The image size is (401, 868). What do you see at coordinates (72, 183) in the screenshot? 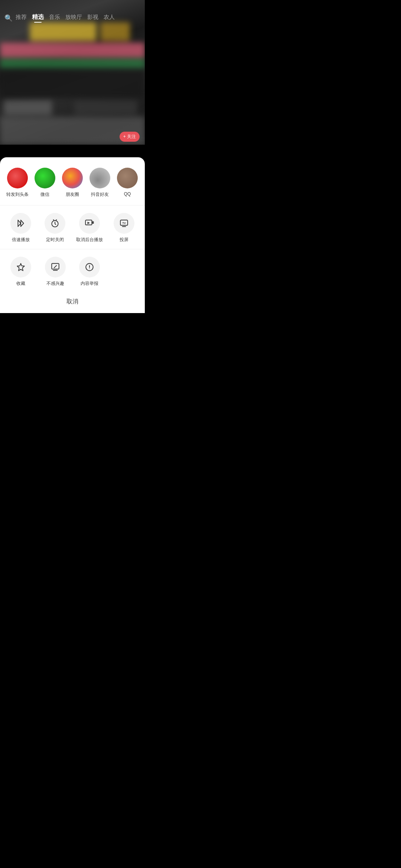
I see `share-item-pengyouquan: 朋友圈` at bounding box center [72, 183].